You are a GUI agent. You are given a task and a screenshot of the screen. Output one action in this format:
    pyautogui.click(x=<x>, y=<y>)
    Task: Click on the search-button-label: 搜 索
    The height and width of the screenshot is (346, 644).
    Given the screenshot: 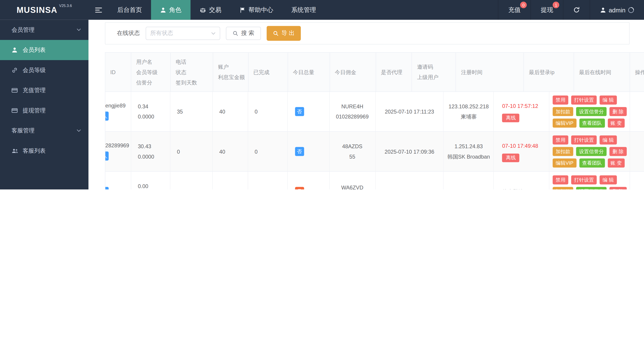 What is the action you would take?
    pyautogui.click(x=248, y=34)
    